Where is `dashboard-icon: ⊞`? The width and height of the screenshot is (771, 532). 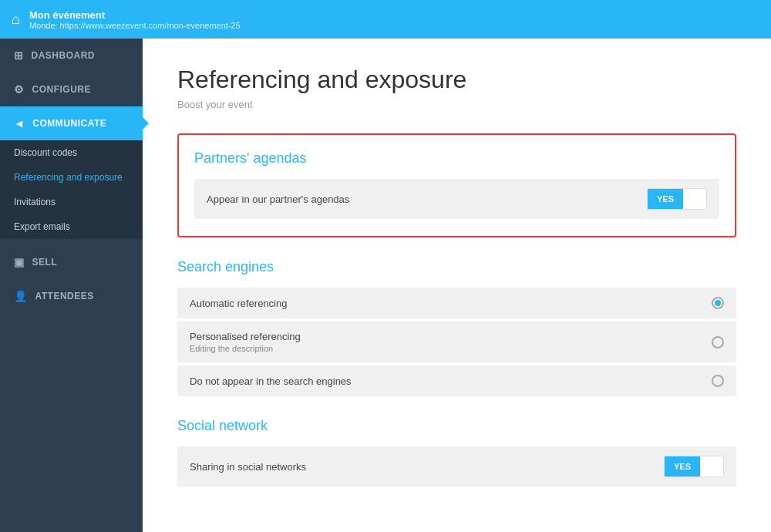 dashboard-icon: ⊞ is located at coordinates (19, 56).